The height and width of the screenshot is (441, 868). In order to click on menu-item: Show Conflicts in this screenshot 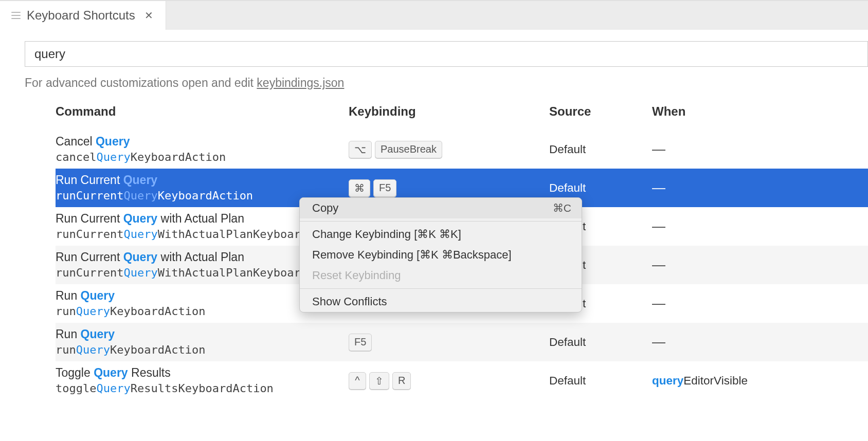, I will do `click(441, 302)`.